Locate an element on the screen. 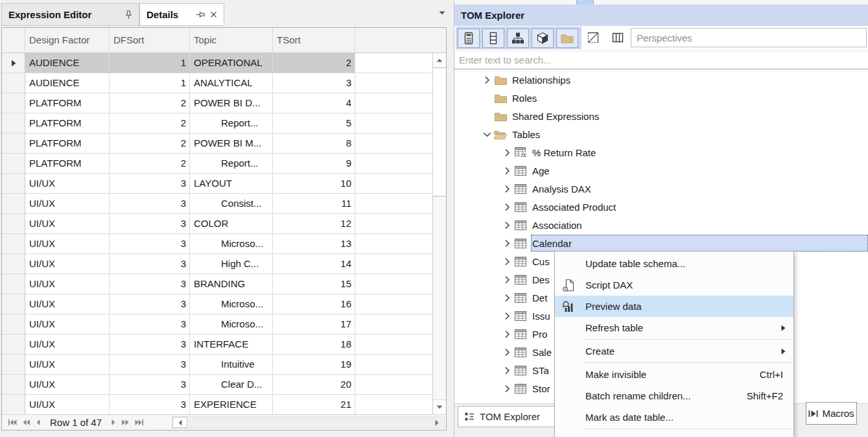 This screenshot has width=868, height=437. close-icon is located at coordinates (214, 14).